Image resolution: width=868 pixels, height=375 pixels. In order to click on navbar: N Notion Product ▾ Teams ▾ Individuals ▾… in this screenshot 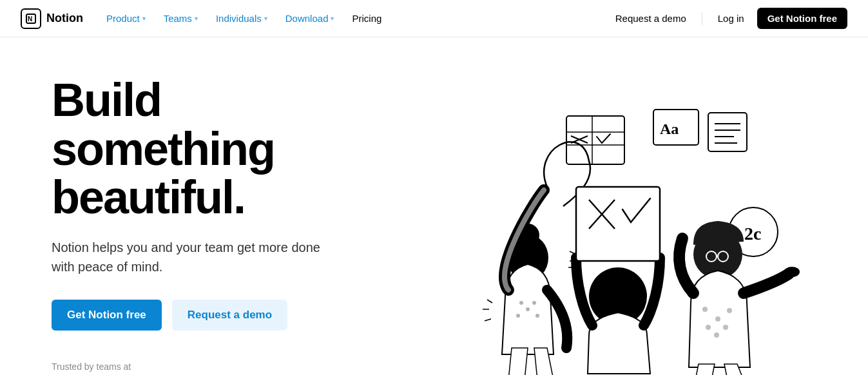, I will do `click(434, 19)`.